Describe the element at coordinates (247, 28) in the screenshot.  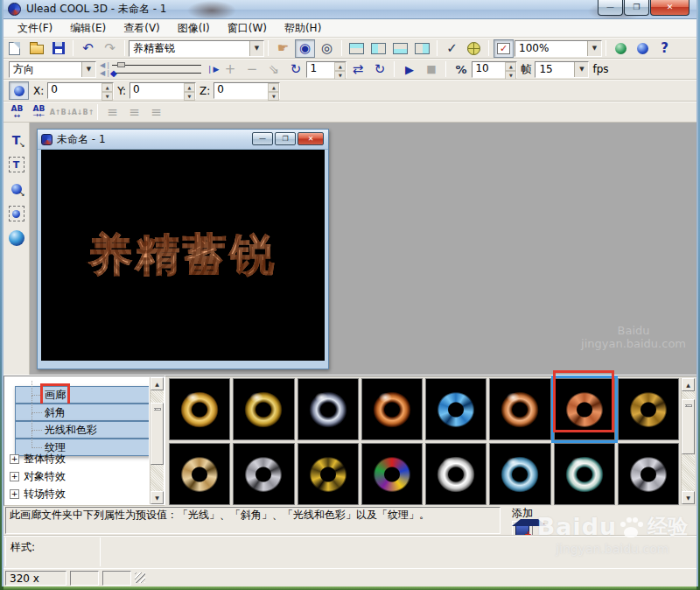
I see `menu-window: 窗口(W)` at that location.